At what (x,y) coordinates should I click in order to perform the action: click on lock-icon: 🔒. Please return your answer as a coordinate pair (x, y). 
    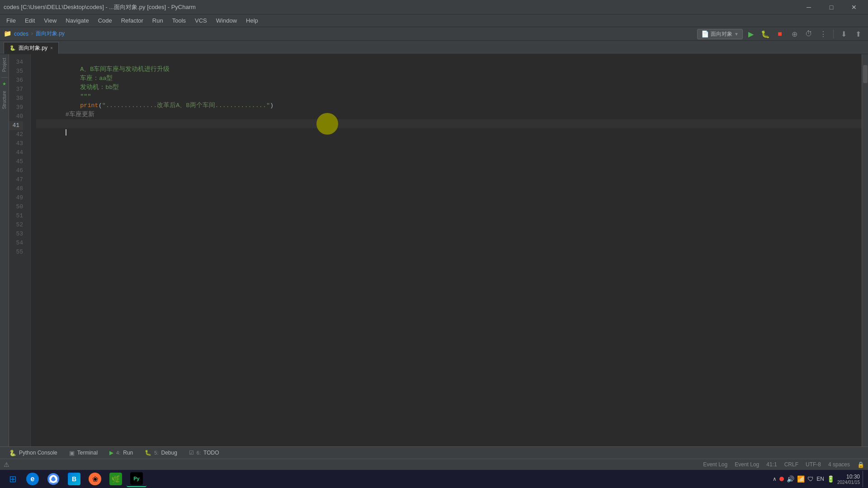
    Looking at the image, I should click on (861, 465).